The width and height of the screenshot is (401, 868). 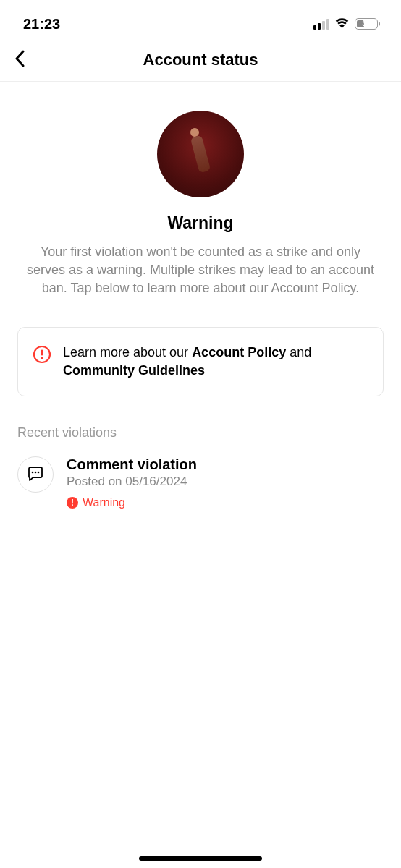 I want to click on warning-heading: Warning, so click(x=200, y=223).